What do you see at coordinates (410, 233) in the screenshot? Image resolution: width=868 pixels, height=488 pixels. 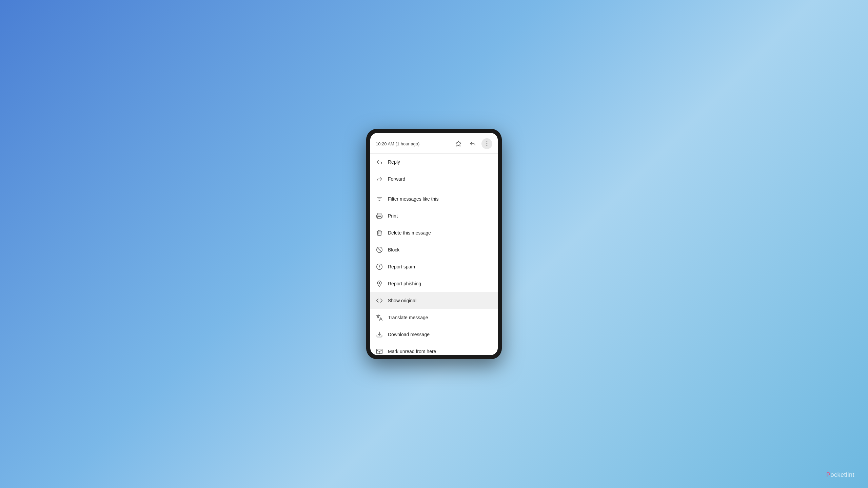 I see `delete-label: Delete this message` at bounding box center [410, 233].